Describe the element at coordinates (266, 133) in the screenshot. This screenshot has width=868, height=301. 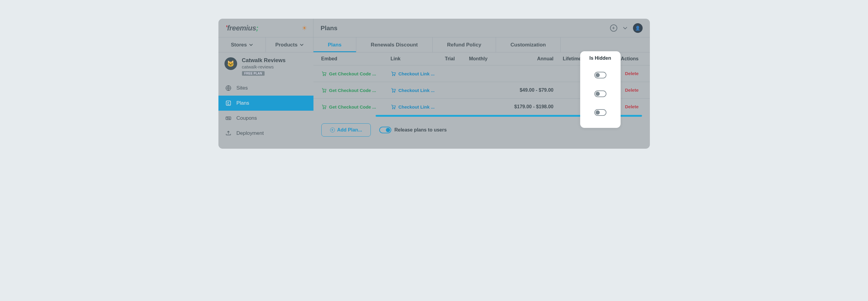
I see `sidebar-item-deployment: Deployment` at that location.